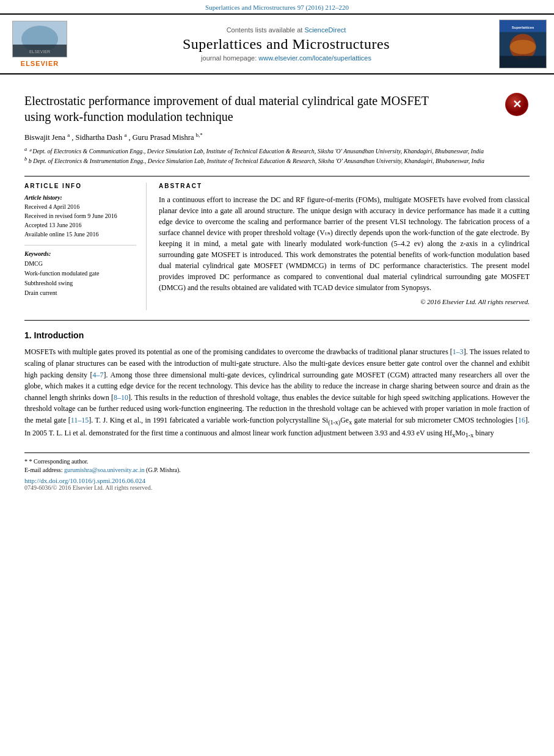 This screenshot has width=554, height=756. I want to click on elsevier-logo-area: ELSEVIER ELSEVIER, so click(40, 44).